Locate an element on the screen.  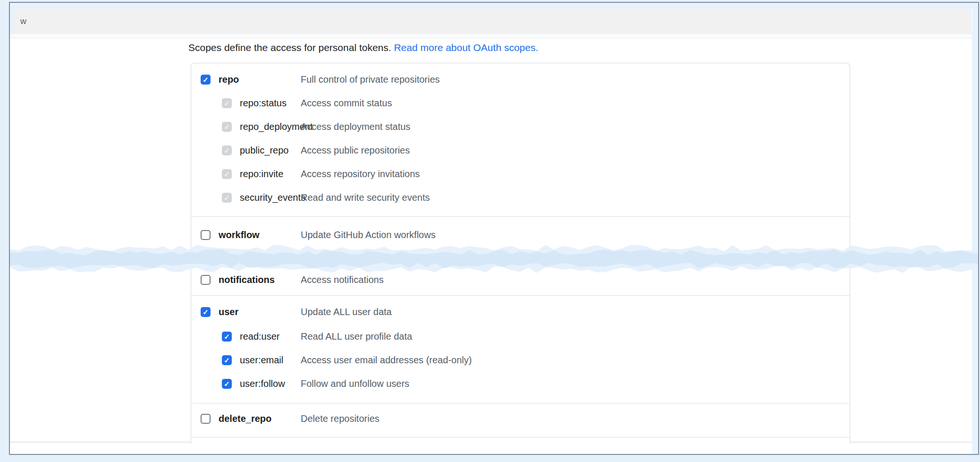
oauth-scopes-link: Read more about OAuth scopes. is located at coordinates (466, 47).